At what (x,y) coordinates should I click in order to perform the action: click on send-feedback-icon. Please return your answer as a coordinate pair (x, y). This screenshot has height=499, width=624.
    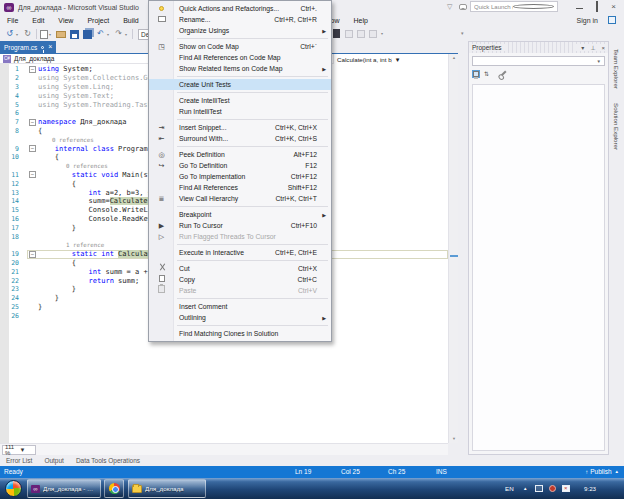
    Looking at the image, I should click on (463, 7).